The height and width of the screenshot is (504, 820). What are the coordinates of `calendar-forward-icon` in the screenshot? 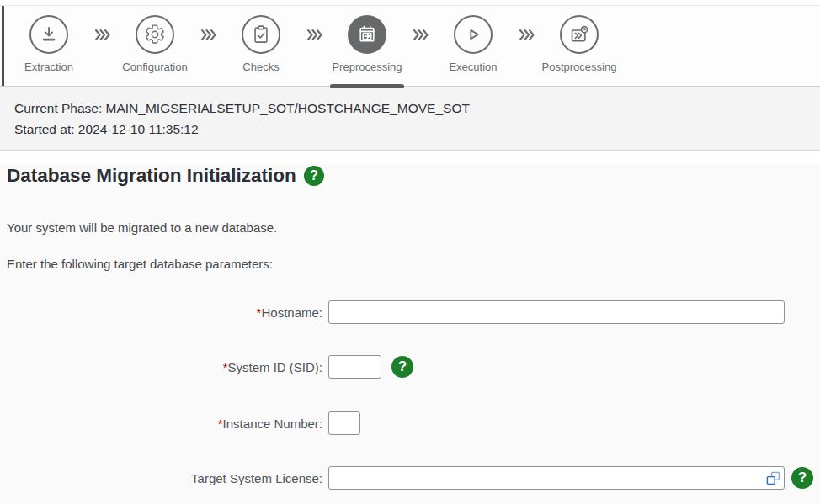 It's located at (367, 34).